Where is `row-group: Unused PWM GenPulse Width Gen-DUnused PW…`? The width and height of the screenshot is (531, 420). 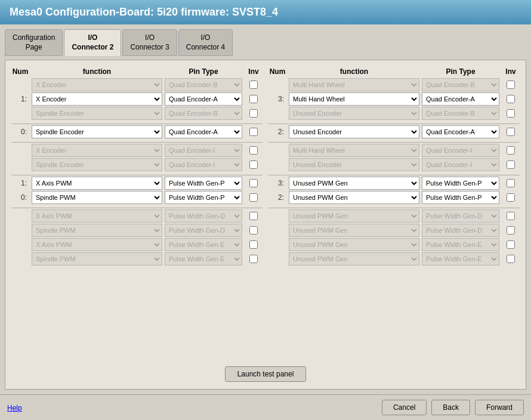
row-group: Unused PWM GenPulse Width Gen-DUnused PW… is located at coordinates (394, 237).